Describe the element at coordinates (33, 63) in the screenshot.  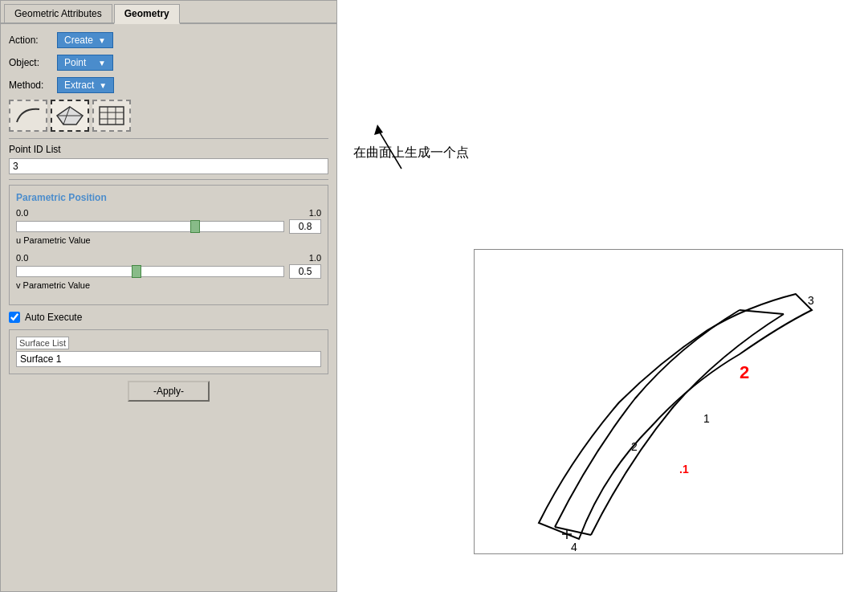
I see `object-label: Object:` at that location.